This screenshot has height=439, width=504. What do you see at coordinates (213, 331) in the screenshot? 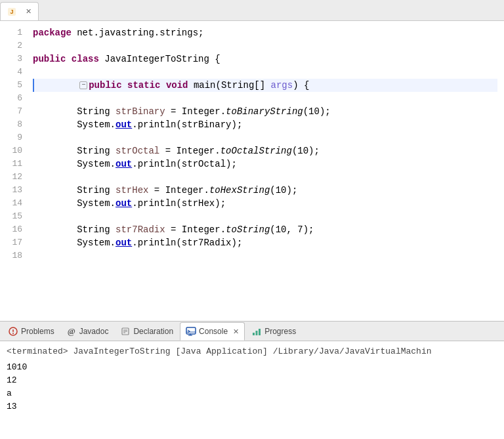
I see `bottom-tab-console: Console✕` at bounding box center [213, 331].